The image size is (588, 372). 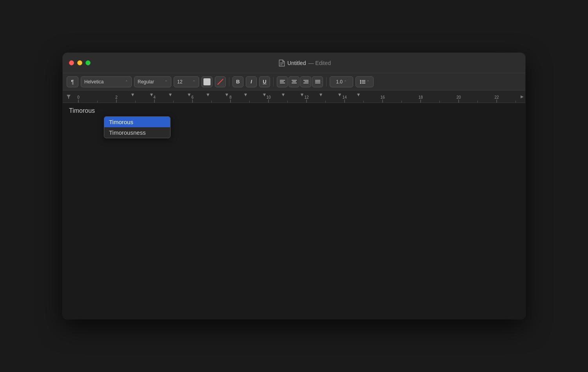 What do you see at coordinates (306, 82) in the screenshot?
I see `align-right-button` at bounding box center [306, 82].